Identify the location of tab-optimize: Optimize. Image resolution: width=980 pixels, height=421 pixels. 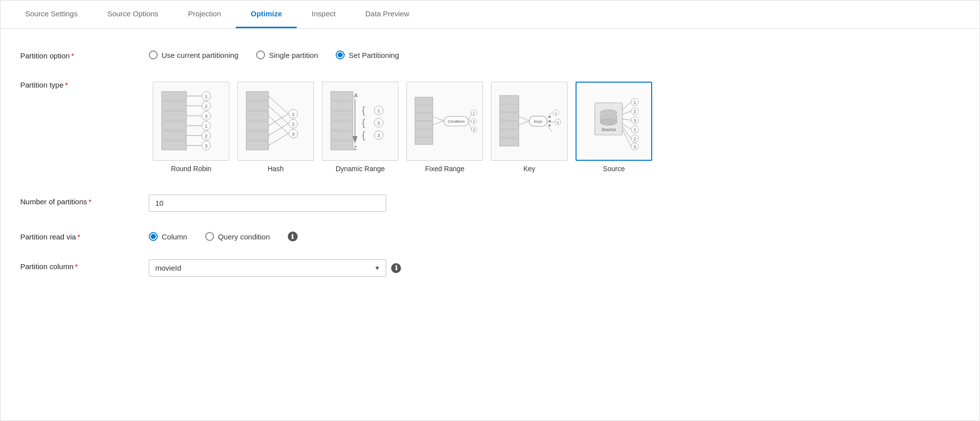
(266, 14).